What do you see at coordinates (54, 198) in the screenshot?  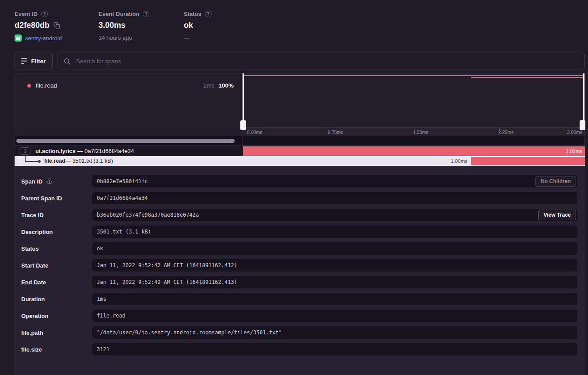 I see `detail-label: Parent Span ID` at bounding box center [54, 198].